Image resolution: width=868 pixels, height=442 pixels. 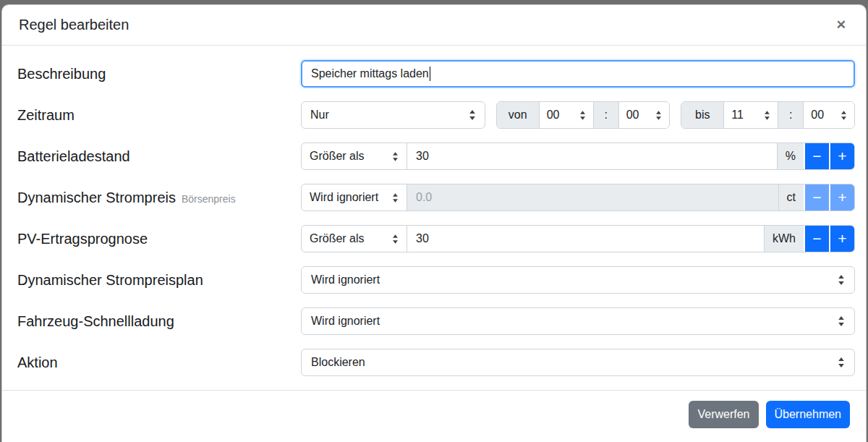 What do you see at coordinates (578, 156) in the screenshot?
I see `batterieladestand-group: Größer als % − +` at bounding box center [578, 156].